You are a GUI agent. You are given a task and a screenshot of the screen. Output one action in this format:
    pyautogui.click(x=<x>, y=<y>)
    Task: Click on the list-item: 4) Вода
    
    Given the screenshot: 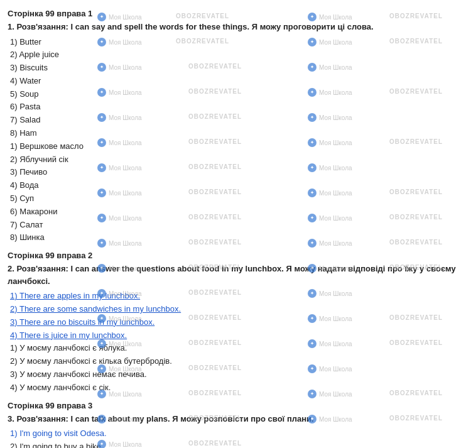 What is the action you would take?
    pyautogui.click(x=239, y=186)
    